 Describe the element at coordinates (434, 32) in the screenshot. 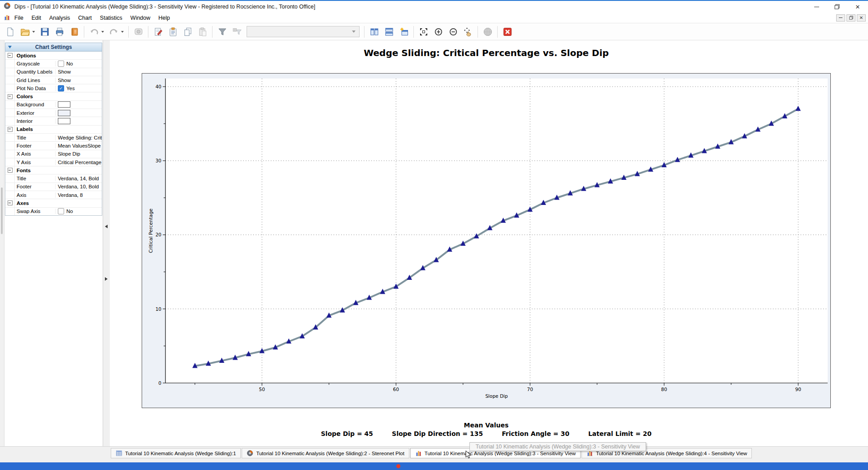

I see `toolbar` at that location.